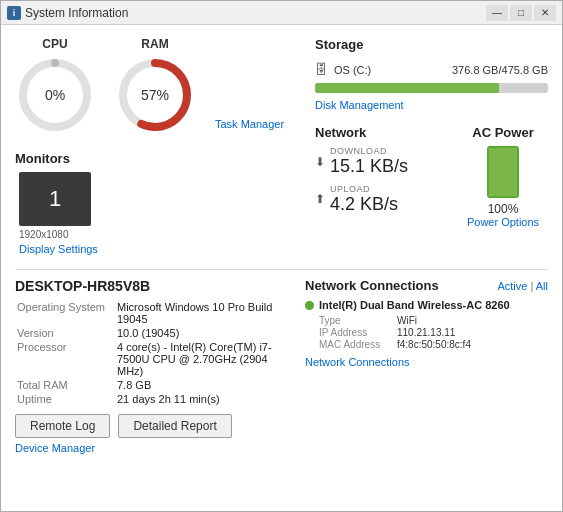  Describe the element at coordinates (320, 162) in the screenshot. I see `download-icon: ⬇` at that location.